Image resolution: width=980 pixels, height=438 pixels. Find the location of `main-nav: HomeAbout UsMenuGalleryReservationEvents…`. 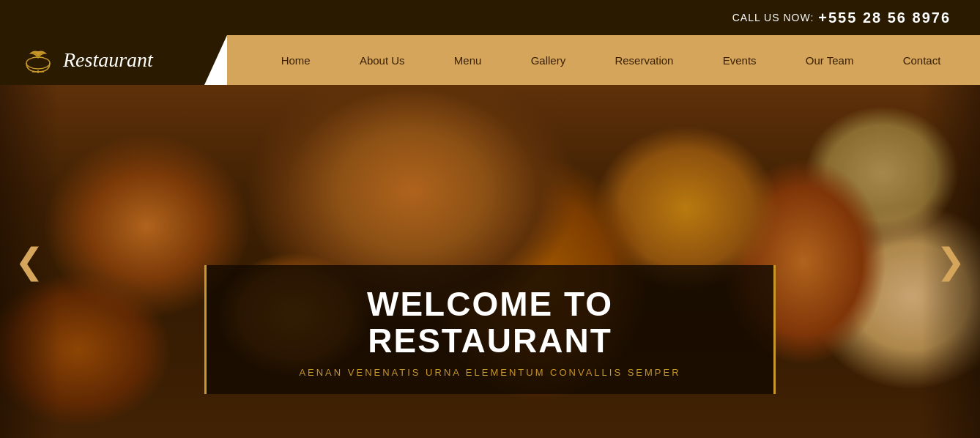

main-nav: HomeAbout UsMenuGalleryReservationEvents… is located at coordinates (604, 60).